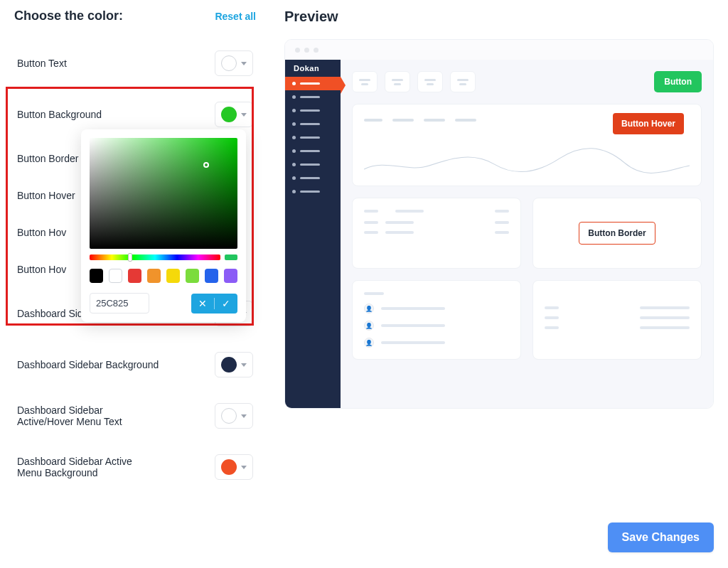 This screenshot has height=568, width=728. I want to click on swatch-sidebar-active-text, so click(234, 416).